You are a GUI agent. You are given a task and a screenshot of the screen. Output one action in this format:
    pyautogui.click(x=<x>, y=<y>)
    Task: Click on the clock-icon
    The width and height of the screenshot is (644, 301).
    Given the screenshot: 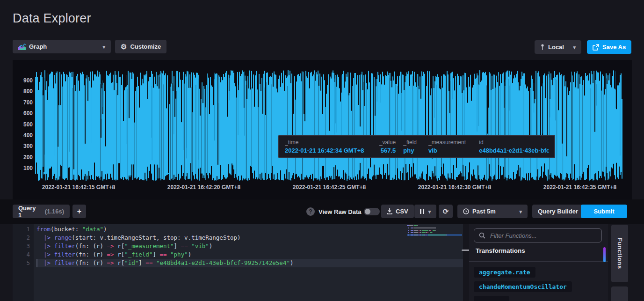 What is the action you would take?
    pyautogui.click(x=466, y=212)
    